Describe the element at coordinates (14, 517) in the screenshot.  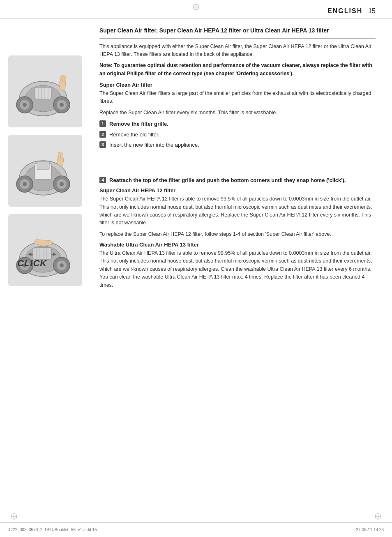
I see `crosshair-bottom-left` at that location.